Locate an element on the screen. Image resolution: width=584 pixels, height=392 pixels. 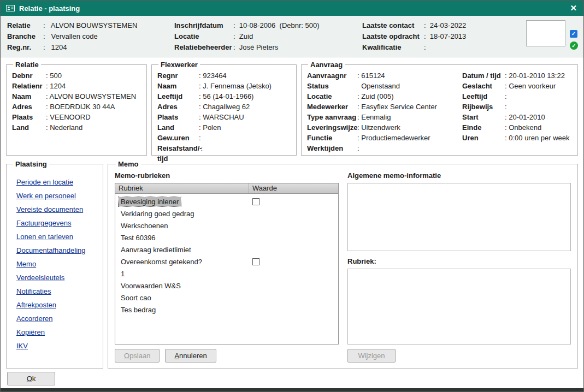
memo-rubriek-text: Bevesiging inlener is located at coordinates (150, 202).